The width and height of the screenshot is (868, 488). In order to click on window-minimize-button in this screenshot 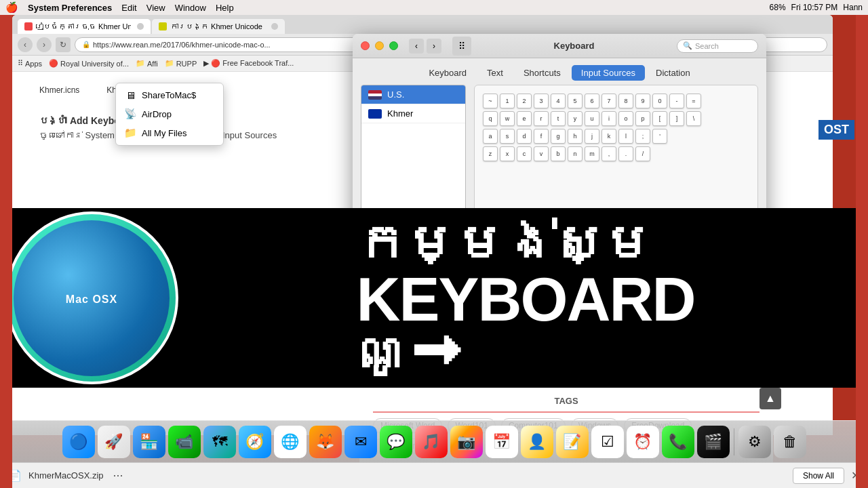, I will do `click(380, 46)`.